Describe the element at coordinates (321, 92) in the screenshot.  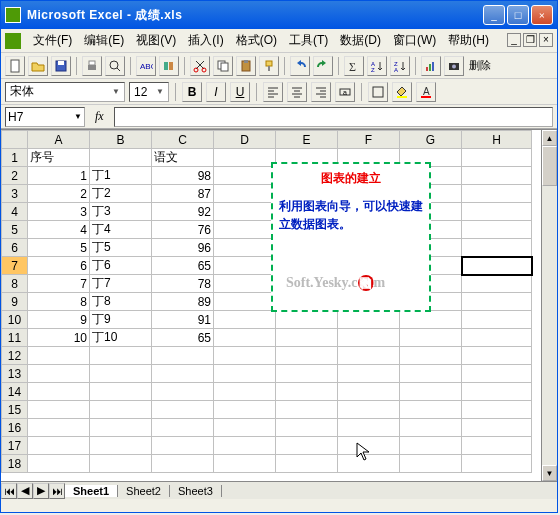
I see `align-right-button` at that location.